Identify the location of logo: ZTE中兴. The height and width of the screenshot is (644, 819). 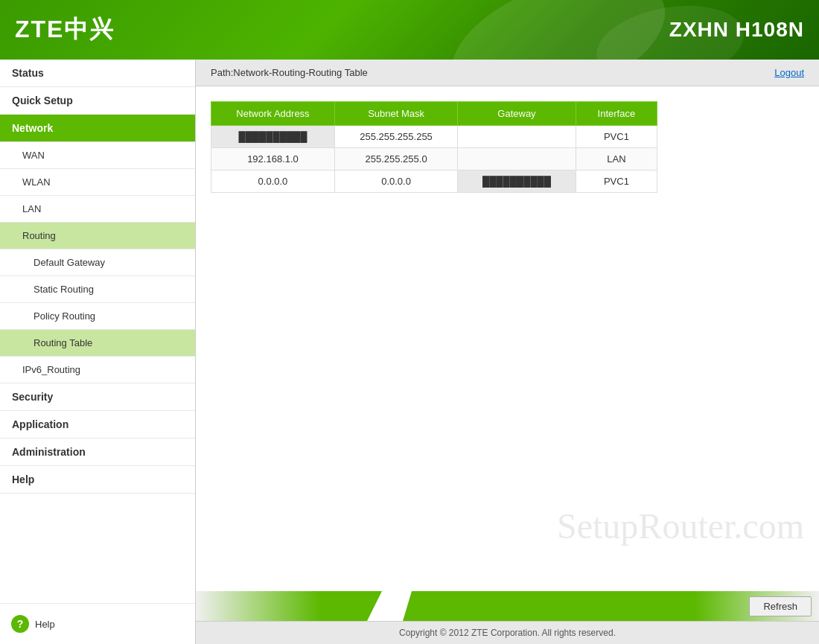
(65, 30).